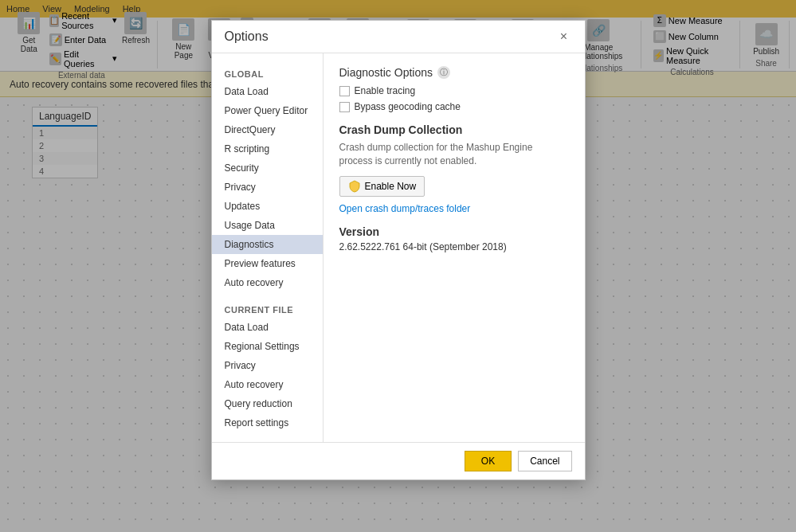  I want to click on nav-item-privacy-global: Privacy, so click(268, 187).